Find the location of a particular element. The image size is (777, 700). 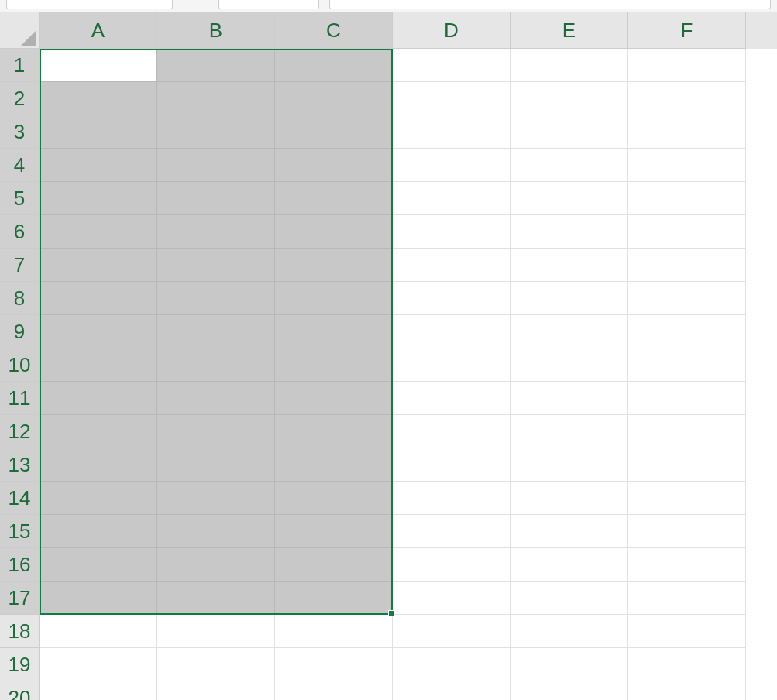

col-header-C: C is located at coordinates (334, 31).